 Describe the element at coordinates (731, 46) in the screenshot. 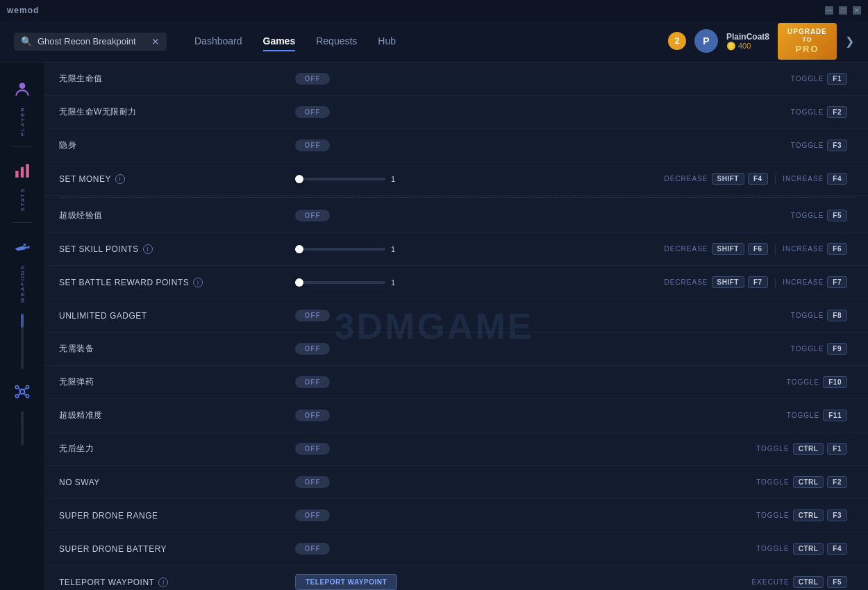

I see `coin-icon: 🪙` at that location.